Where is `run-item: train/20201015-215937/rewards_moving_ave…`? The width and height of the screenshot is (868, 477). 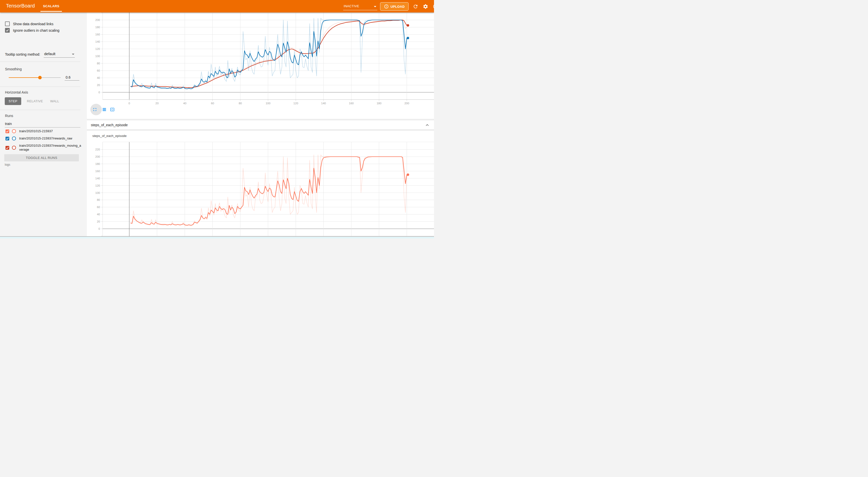 run-item: train/20201015-215937/rewards_moving_ave… is located at coordinates (45, 148).